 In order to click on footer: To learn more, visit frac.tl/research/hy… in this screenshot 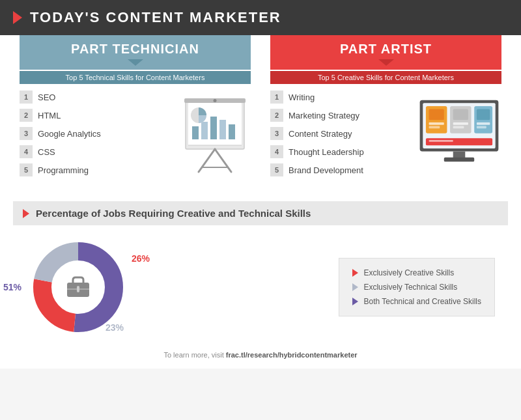, I will do `click(260, 357)`.